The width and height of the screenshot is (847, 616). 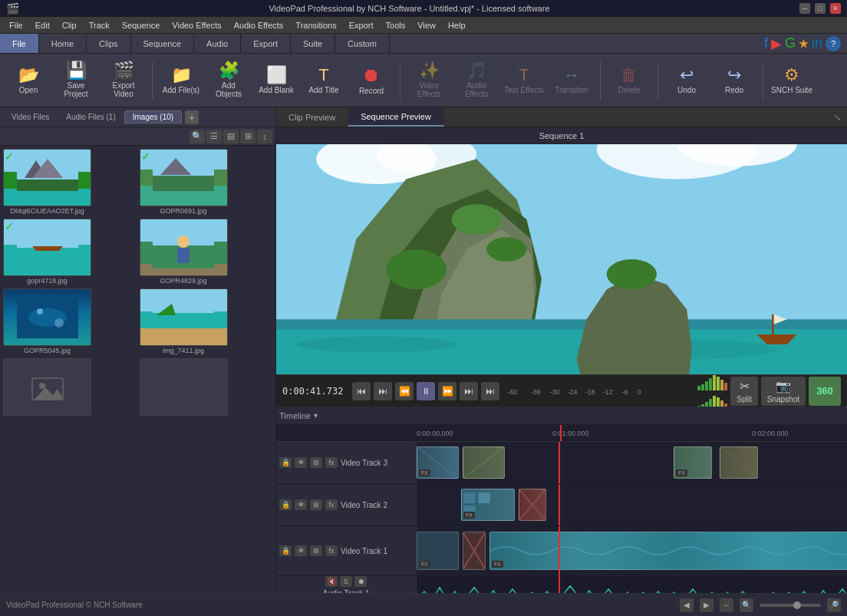 What do you see at coordinates (181, 81) in the screenshot?
I see `add-files-button: 📁 Add File(s)` at bounding box center [181, 81].